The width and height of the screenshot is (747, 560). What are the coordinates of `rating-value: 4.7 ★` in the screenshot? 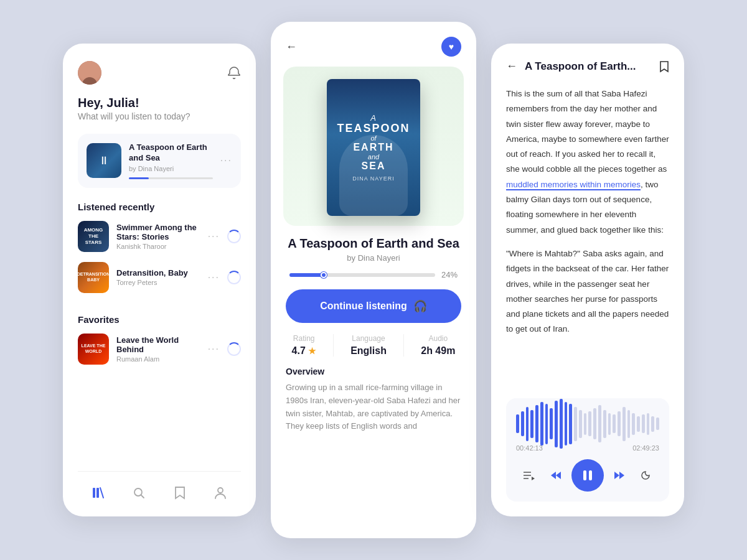 It's located at (304, 351).